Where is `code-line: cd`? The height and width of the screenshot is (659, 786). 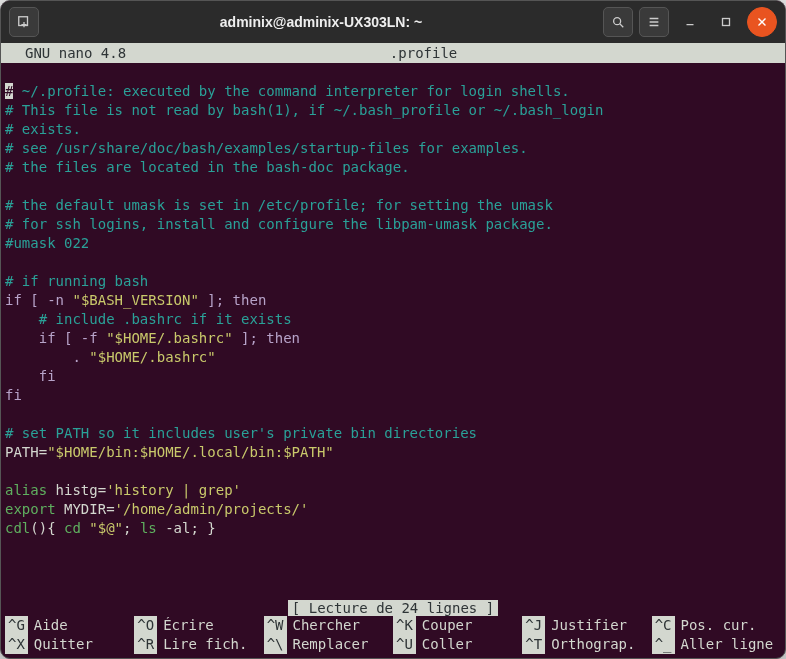 code-line: cd is located at coordinates (76, 528).